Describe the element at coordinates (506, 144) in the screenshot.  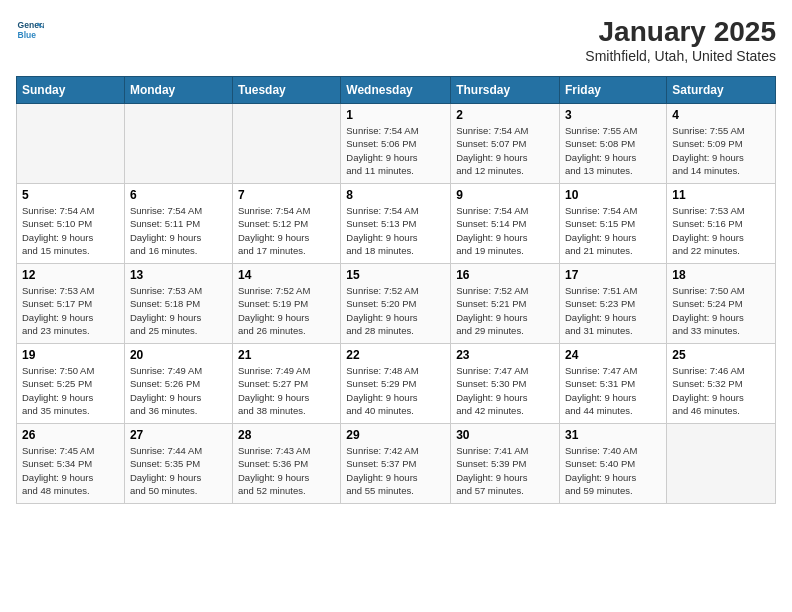
I see `calendar-cell: 2Sunrise: 7:54 AM Sunset: 5:07 PM Daylig…` at that location.